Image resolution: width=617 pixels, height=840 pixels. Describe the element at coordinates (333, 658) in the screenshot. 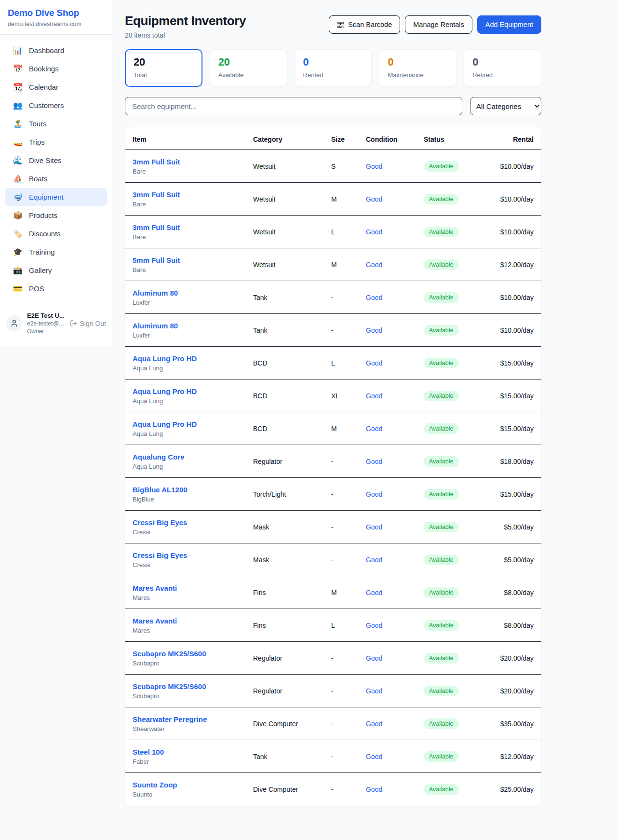

I see `table-row: Scubapro MK25/S600ScubaproRegulator-Good…` at that location.